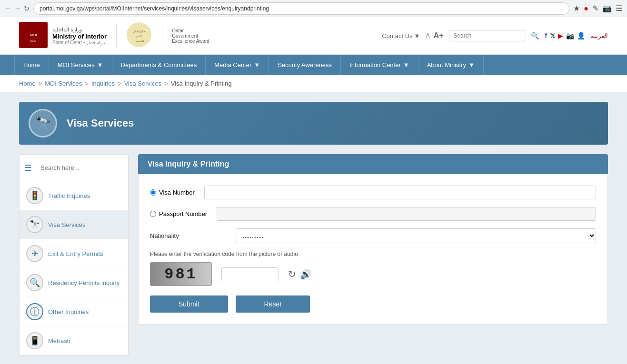 The height and width of the screenshot is (364, 627). What do you see at coordinates (373, 164) in the screenshot?
I see `form-header: Visa Inquiry & Printing` at bounding box center [373, 164].